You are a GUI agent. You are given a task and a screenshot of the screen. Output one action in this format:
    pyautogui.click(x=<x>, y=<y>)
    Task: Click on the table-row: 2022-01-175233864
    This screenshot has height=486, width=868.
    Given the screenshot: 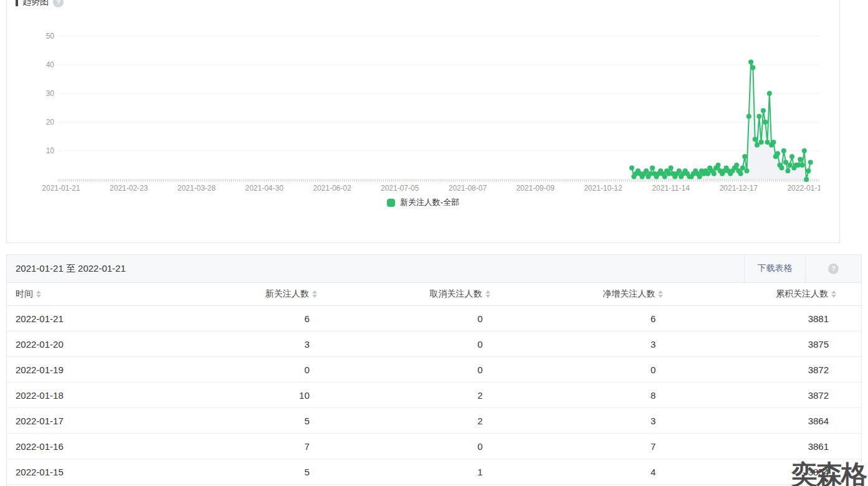 What is the action you would take?
    pyautogui.click(x=434, y=421)
    